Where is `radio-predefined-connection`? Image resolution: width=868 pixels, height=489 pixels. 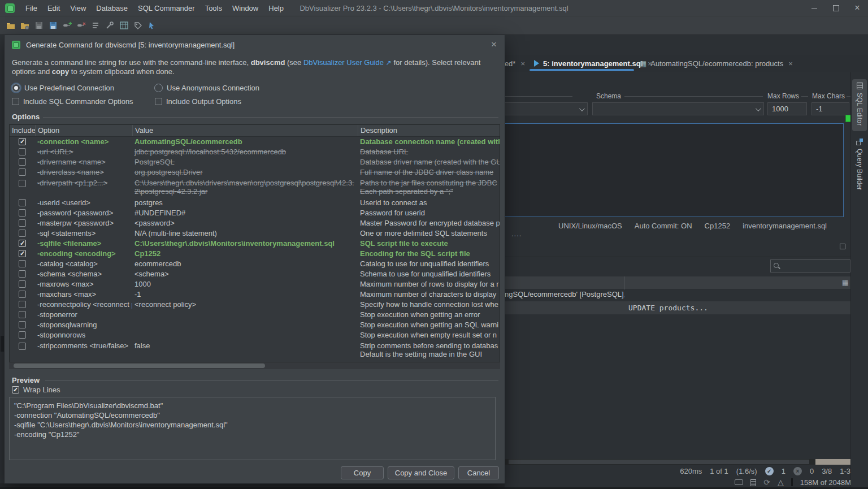 radio-predefined-connection is located at coordinates (16, 88).